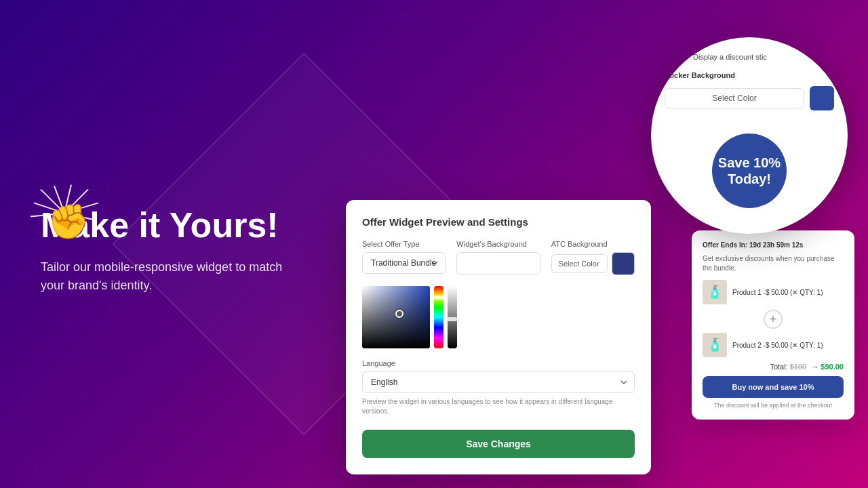 The image size is (868, 488). I want to click on color-canvas-inner, so click(396, 317).